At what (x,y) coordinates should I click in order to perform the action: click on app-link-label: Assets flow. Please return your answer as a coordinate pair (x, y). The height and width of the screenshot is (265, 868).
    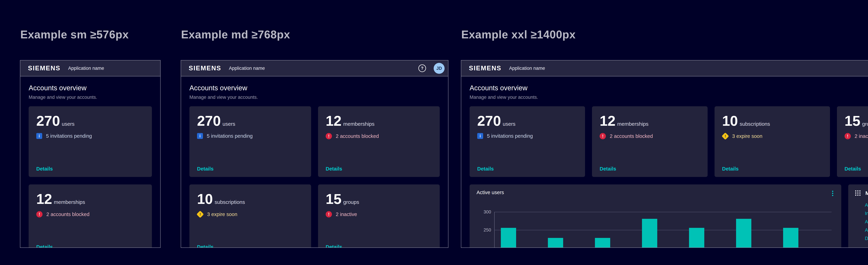
    Looking at the image, I should click on (867, 205).